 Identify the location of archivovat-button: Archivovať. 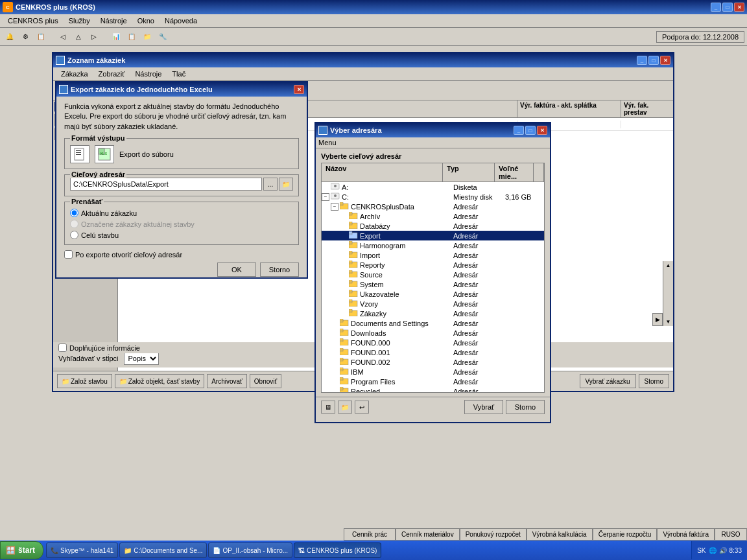
(227, 381).